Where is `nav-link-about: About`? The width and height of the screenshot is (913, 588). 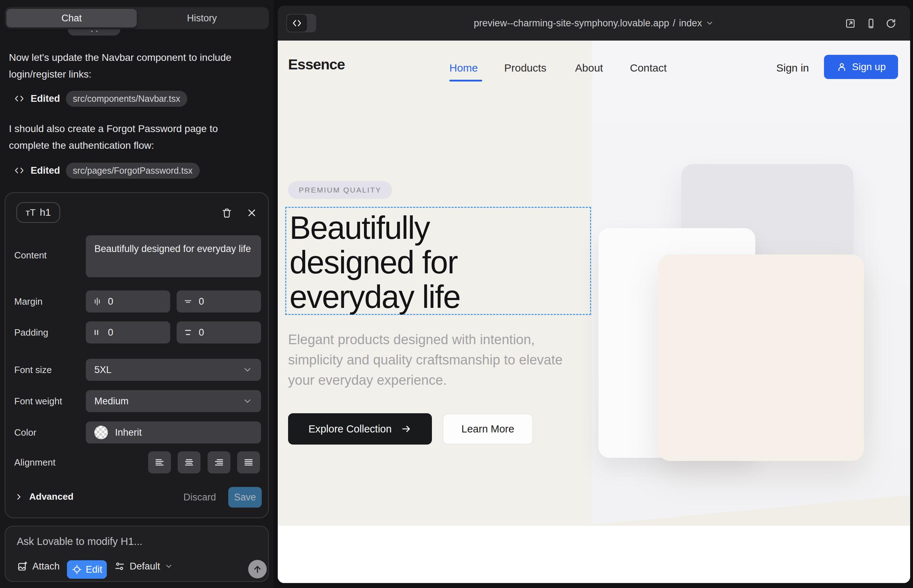 nav-link-about: About is located at coordinates (589, 68).